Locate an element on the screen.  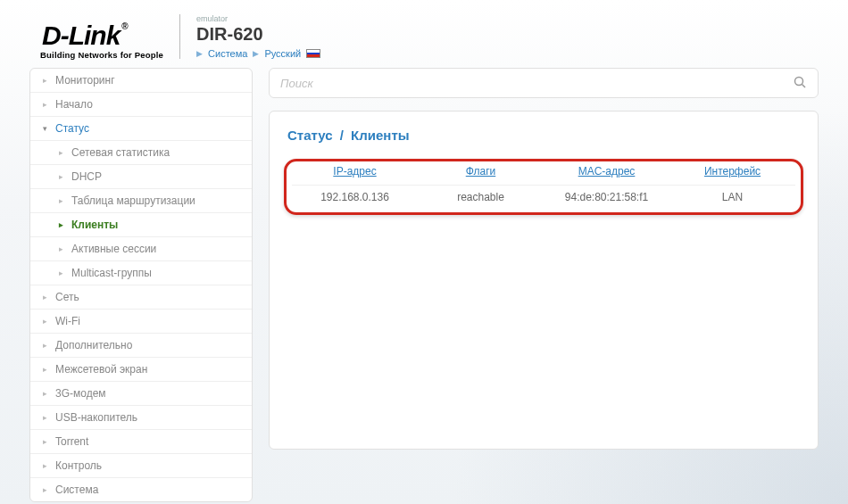
sidebar-item-routing-table: ▸ Таблица маршрутизации is located at coordinates (141, 202).